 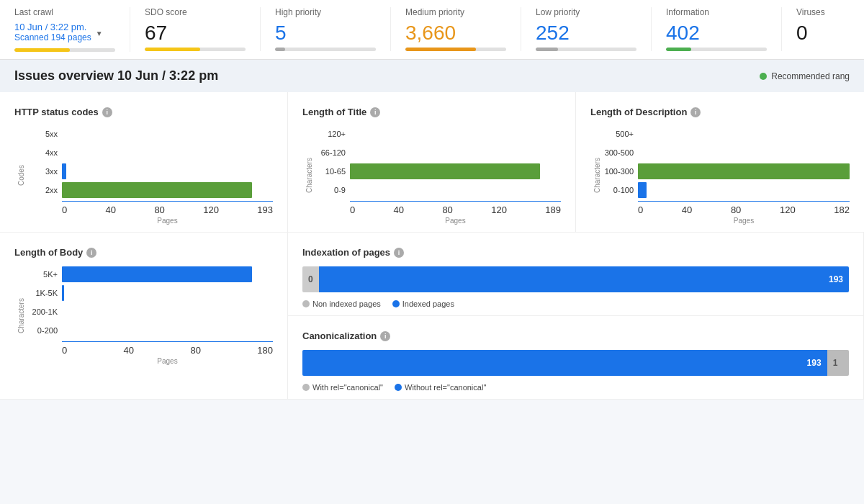 I want to click on indexation-bar: 0 193, so click(x=576, y=279).